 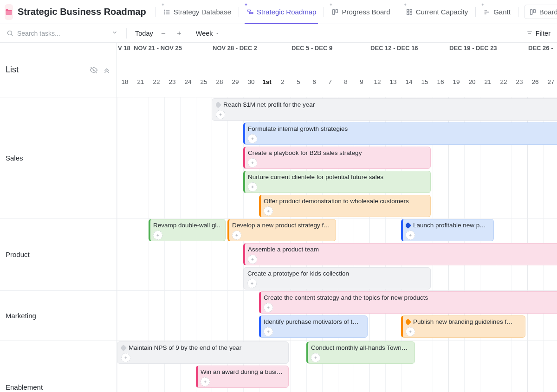 What do you see at coordinates (337, 177) in the screenshot?
I see `task-label: Nurture current clientele for potential …` at bounding box center [337, 177].